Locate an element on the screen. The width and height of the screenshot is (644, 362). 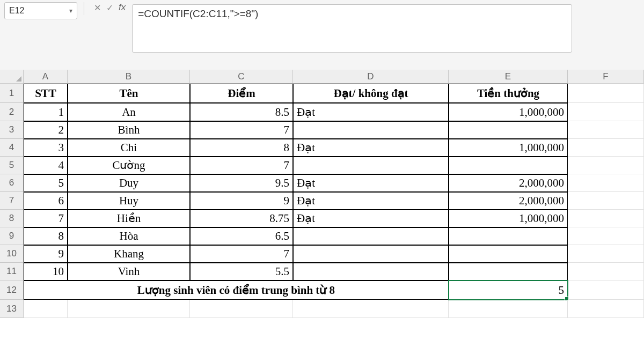
cell-F9 is located at coordinates (606, 236).